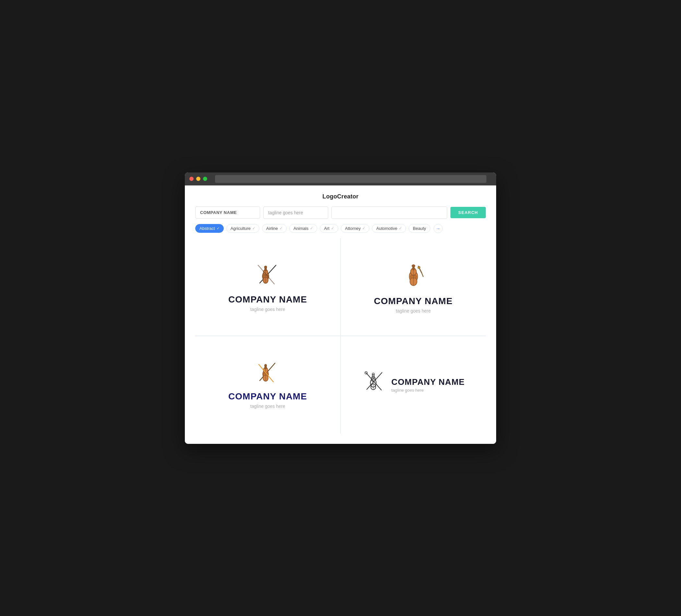  What do you see at coordinates (268, 275) in the screenshot?
I see `violin-crossed-icon` at bounding box center [268, 275].